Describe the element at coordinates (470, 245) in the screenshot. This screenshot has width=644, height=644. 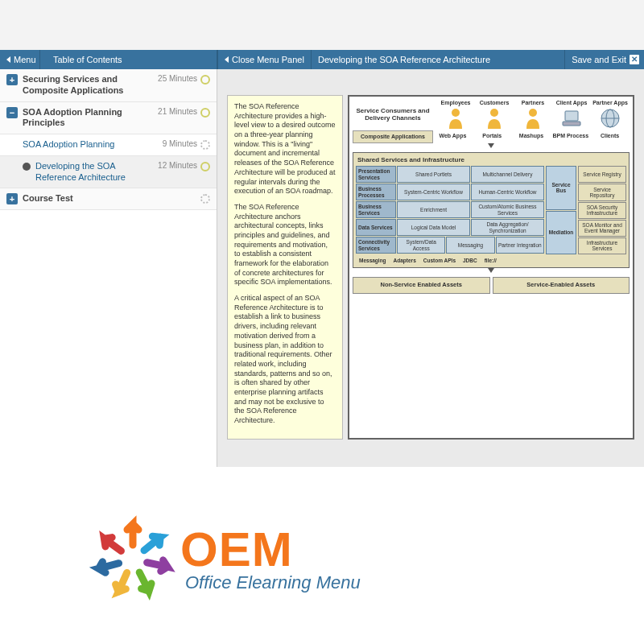
I see `layer-cell: Messaging` at that location.